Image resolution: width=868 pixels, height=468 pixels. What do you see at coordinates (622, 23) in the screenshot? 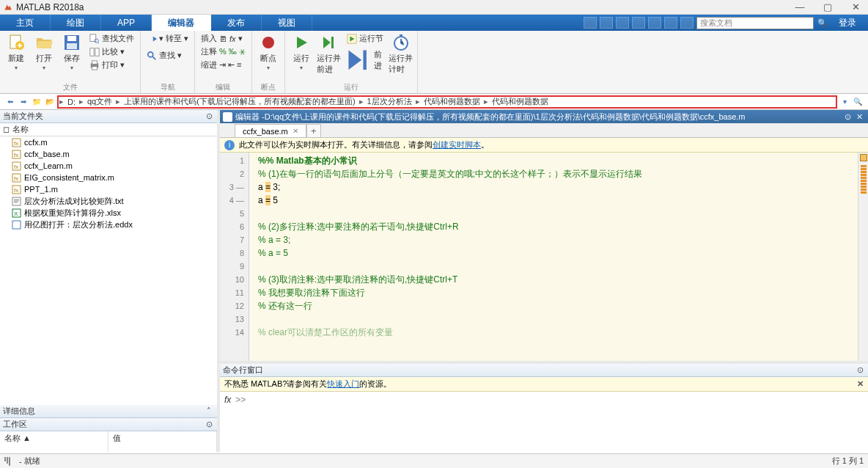
I see `copy-qat-icon` at bounding box center [622, 23].